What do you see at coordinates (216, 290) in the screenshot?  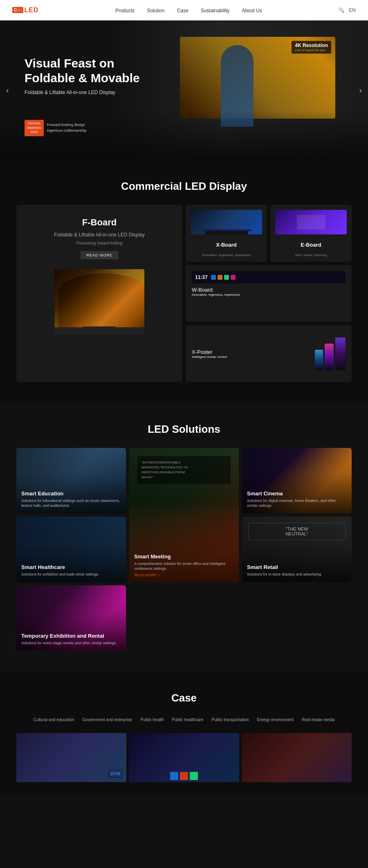 I see `wboard-name: W-Board` at bounding box center [216, 290].